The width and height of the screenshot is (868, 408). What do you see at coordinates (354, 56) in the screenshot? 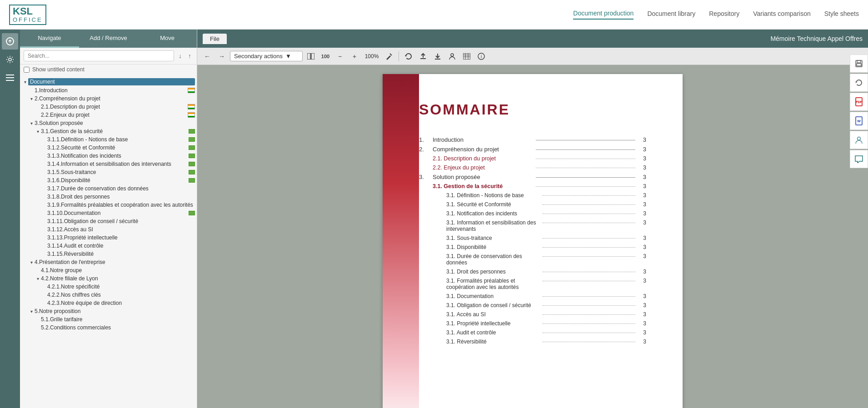
I see `zoom-in-button: +` at bounding box center [354, 56].